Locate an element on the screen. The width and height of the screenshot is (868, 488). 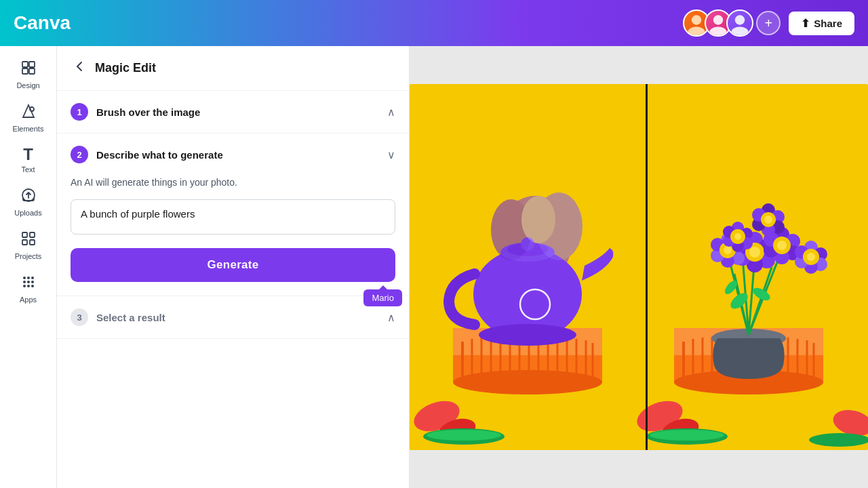
sidebar-item-uploads: Uploads is located at coordinates (28, 202).